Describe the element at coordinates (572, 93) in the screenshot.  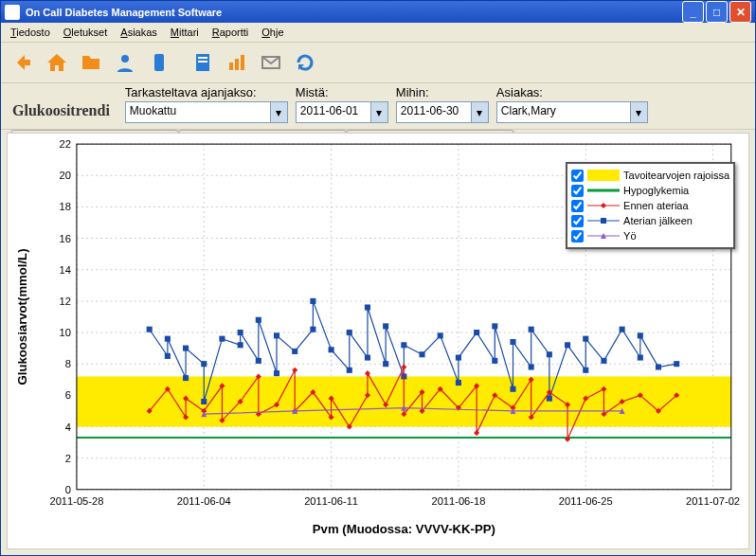
I see `client-label: Asiakas:` at that location.